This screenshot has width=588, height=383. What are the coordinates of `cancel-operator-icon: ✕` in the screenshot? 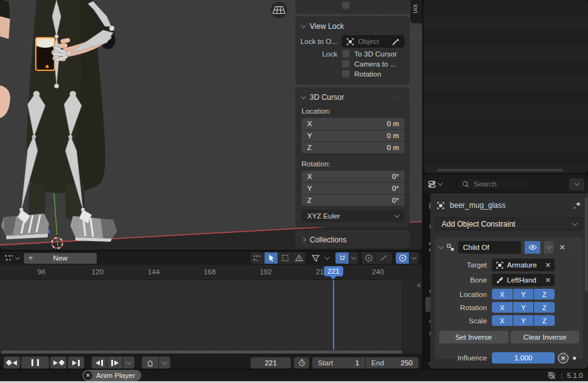 It's located at (88, 375).